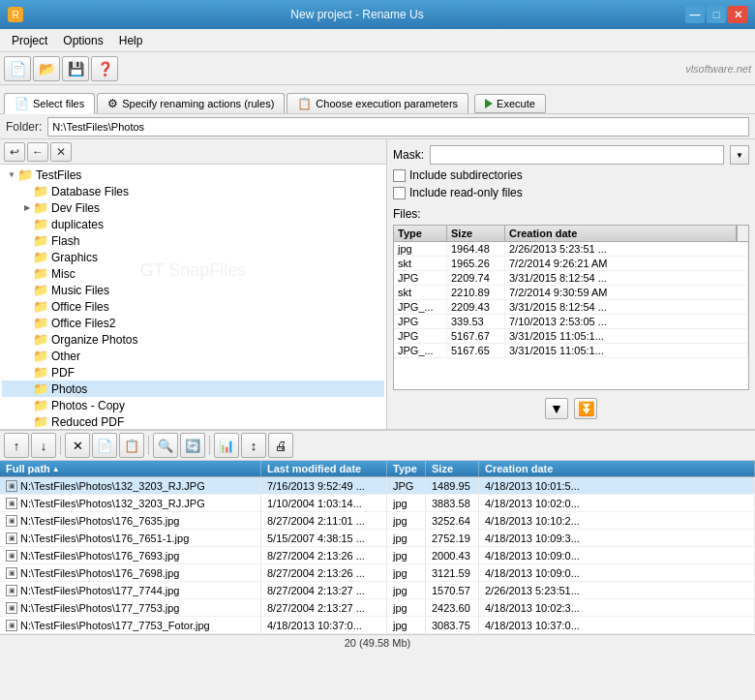 The width and height of the screenshot is (755, 700). What do you see at coordinates (378, 538) in the screenshot?
I see `results-row: ▣N:\TestFiles\Photos\176_7651-1.jpg 5/15…` at bounding box center [378, 538].